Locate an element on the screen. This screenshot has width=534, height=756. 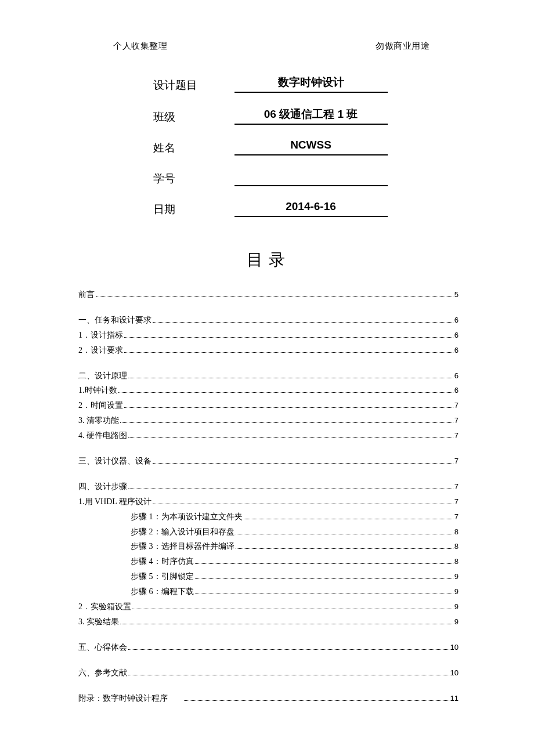
info-value: 2014-6-16 is located at coordinates (311, 209).